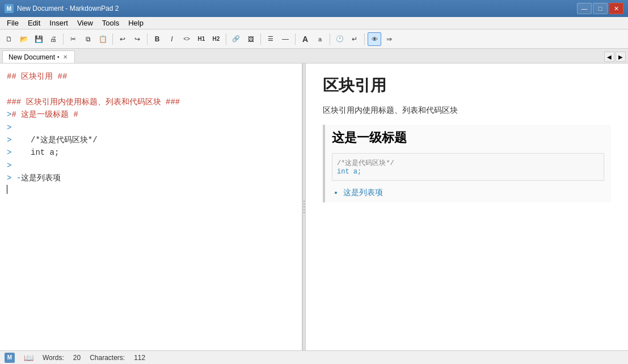 The image size is (628, 364). Describe the element at coordinates (314, 357) in the screenshot. I see `status-bar: M 📖 Words: 20 Characters: 112` at that location.